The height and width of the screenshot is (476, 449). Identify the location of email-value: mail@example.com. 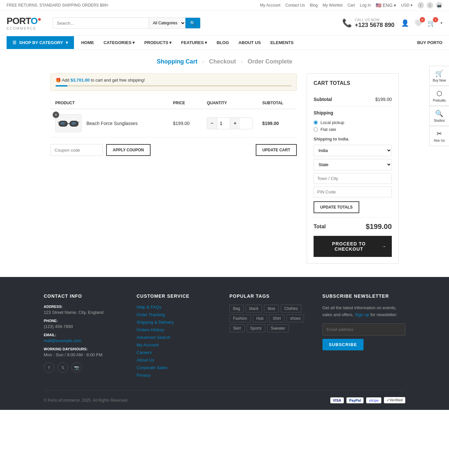
(85, 341).